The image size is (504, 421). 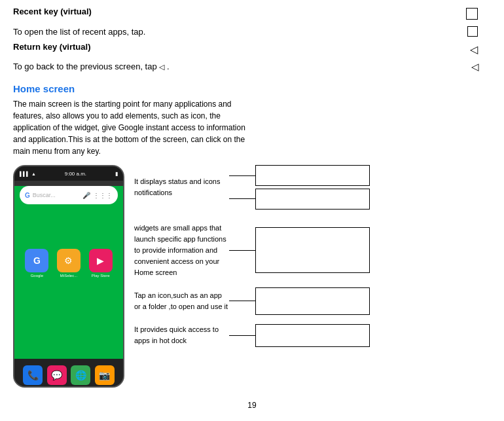 I want to click on recent-key-section: Recent key (virtual), so click(x=252, y=13).